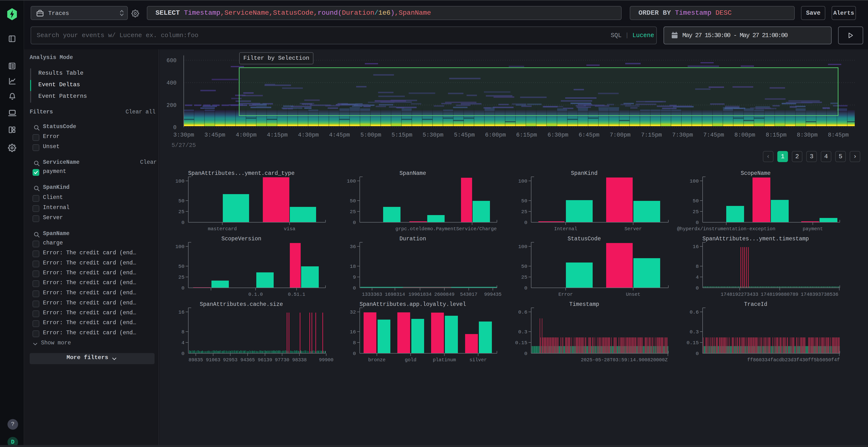  Describe the element at coordinates (410, 360) in the screenshot. I see `svg-text: gold` at that location.